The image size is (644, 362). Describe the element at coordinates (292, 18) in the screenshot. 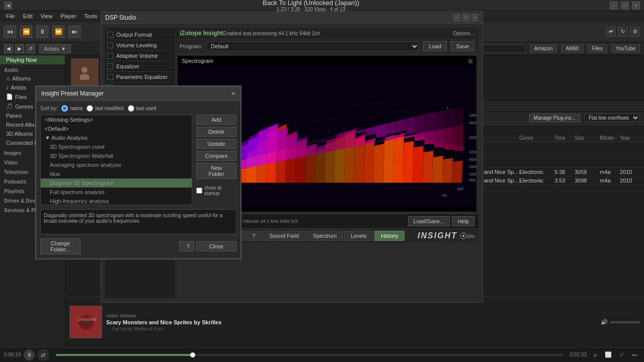

I see `dsp-title-bar: DSP Studio – □ ×` at that location.